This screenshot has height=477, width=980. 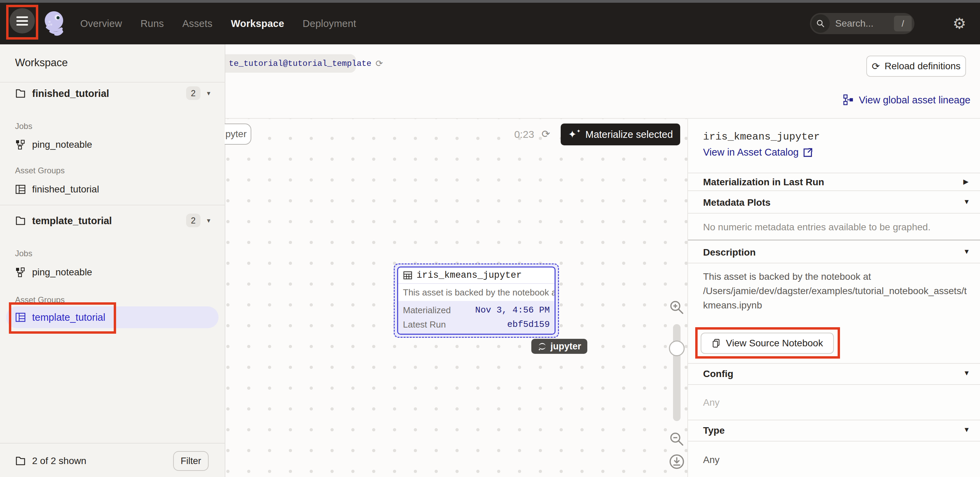 What do you see at coordinates (476, 317) in the screenshot?
I see `asset-node-stats: Materialized Nov 3, 4:56 PM Latest Run e…` at bounding box center [476, 317].